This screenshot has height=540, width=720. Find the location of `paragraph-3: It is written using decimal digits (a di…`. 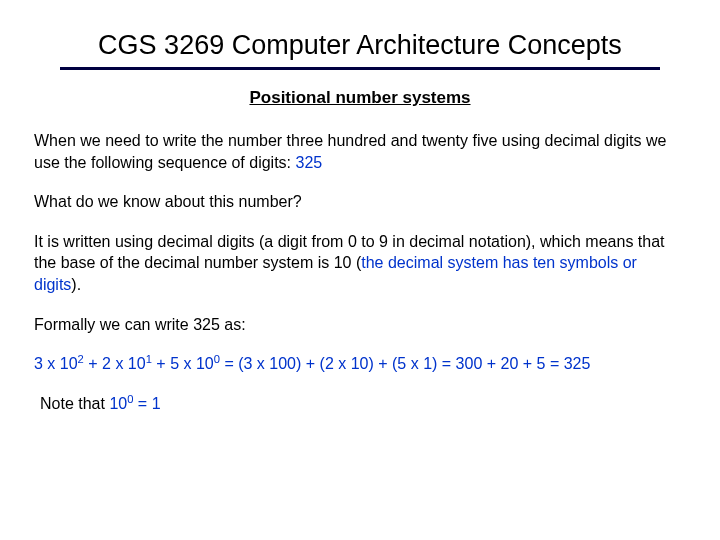

paragraph-3: It is written using decimal digits (a di… is located at coordinates (360, 264).